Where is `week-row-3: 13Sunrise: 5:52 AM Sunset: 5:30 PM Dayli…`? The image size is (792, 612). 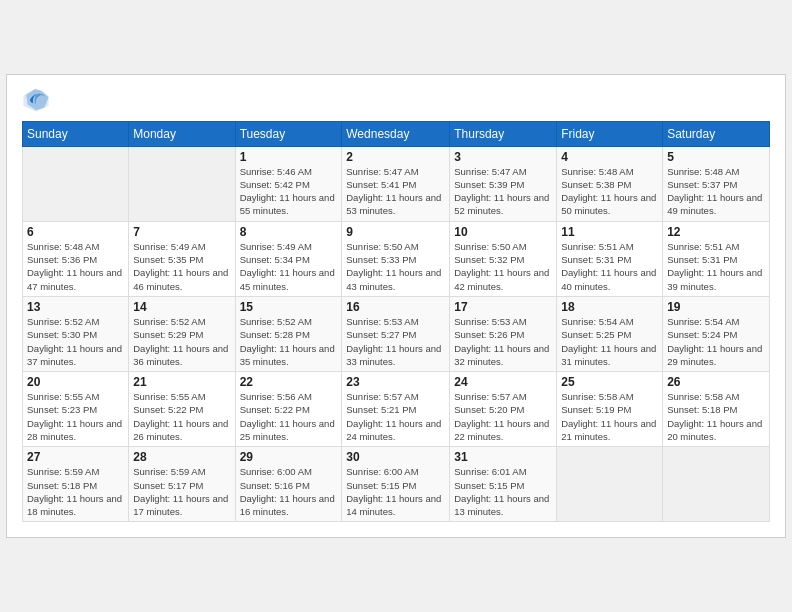 week-row-3: 13Sunrise: 5:52 AM Sunset: 5:30 PM Dayli… is located at coordinates (396, 334).